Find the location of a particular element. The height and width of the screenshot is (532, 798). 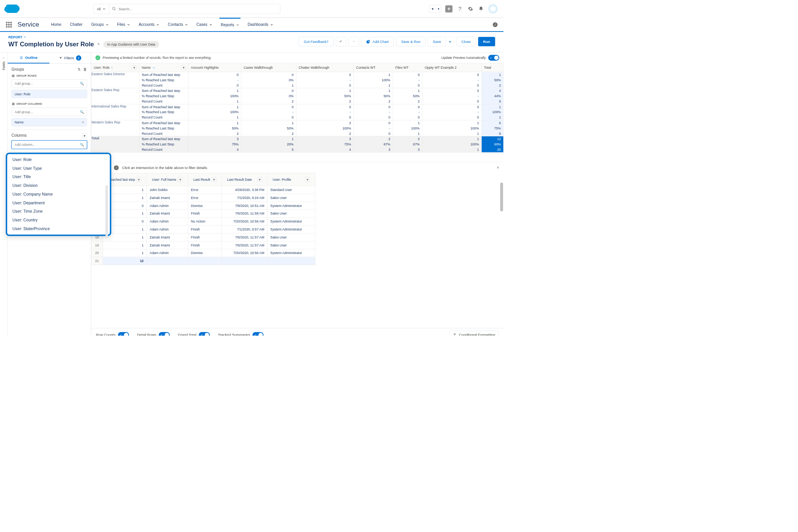

report-page-header: REPORT WT Completion by User Role ✎ In-A… is located at coordinates (252, 42).